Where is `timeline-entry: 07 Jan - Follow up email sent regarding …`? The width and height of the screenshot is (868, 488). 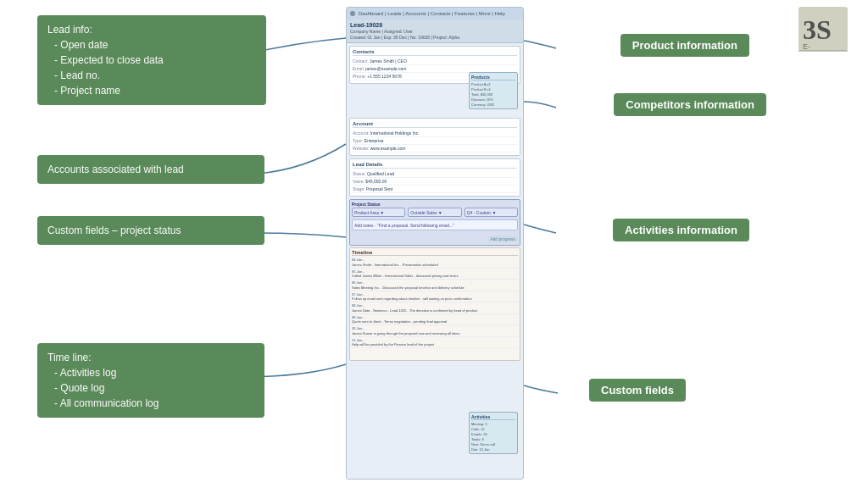 timeline-entry: 07 Jan - Follow up email sent regarding … is located at coordinates (435, 297).